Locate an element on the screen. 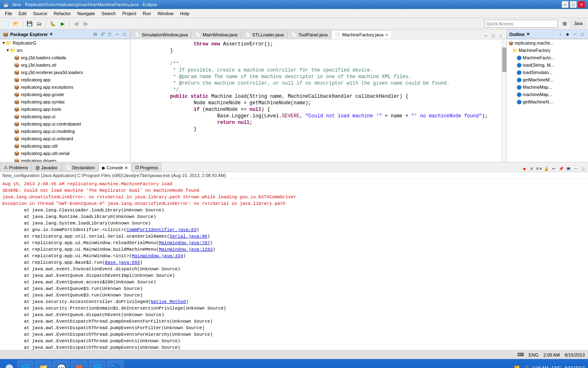 This screenshot has width=588, height=368. console-link-7: CommPortIdentifier.java:83 is located at coordinates (162, 230).